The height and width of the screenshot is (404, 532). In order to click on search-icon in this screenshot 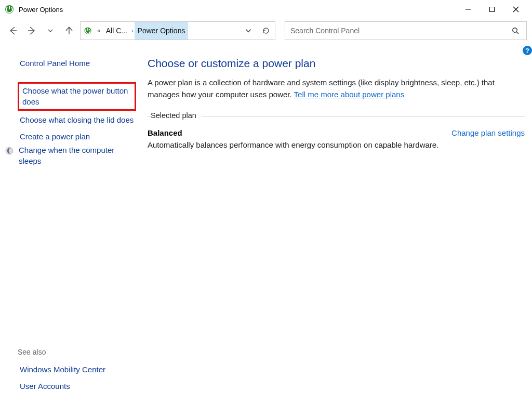, I will do `click(515, 31)`.